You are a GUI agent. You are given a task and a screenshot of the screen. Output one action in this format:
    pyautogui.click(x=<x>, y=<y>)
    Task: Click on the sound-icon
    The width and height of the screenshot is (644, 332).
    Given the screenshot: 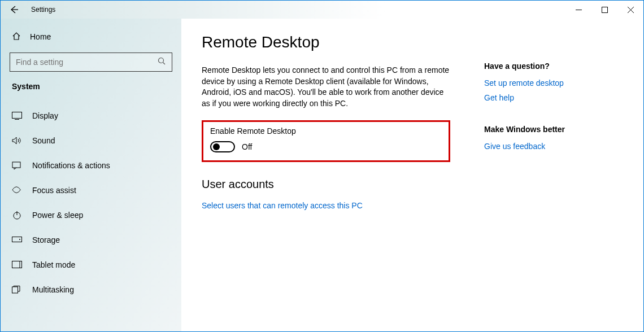 What is the action you would take?
    pyautogui.click(x=17, y=141)
    